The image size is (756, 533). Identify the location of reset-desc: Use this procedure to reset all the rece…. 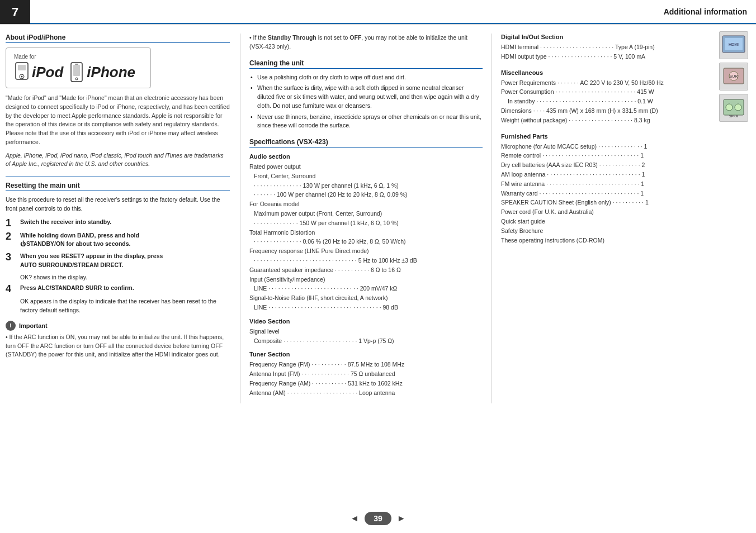
(117, 204).